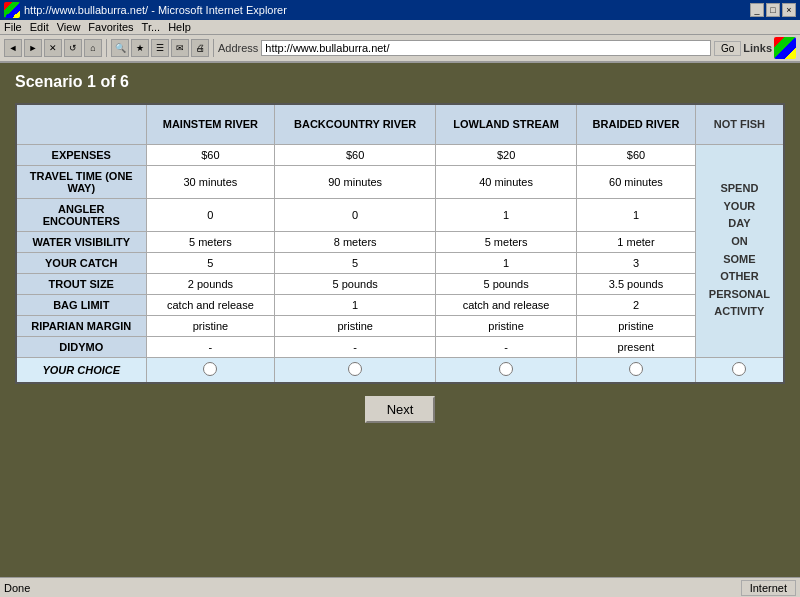  What do you see at coordinates (636, 214) in the screenshot?
I see `cell-braided-2: 1` at bounding box center [636, 214].